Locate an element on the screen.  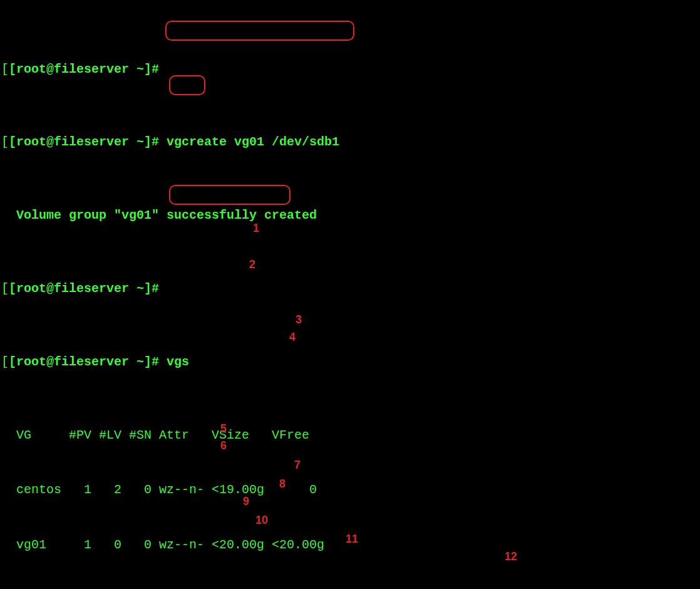
vgs-header: VG #PV #LV #SN Attr VSize VFree is located at coordinates (350, 435).